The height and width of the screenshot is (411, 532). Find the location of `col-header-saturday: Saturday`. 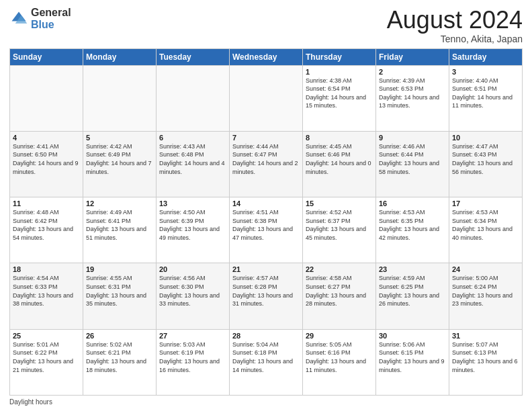

col-header-saturday: Saturday is located at coordinates (486, 56).